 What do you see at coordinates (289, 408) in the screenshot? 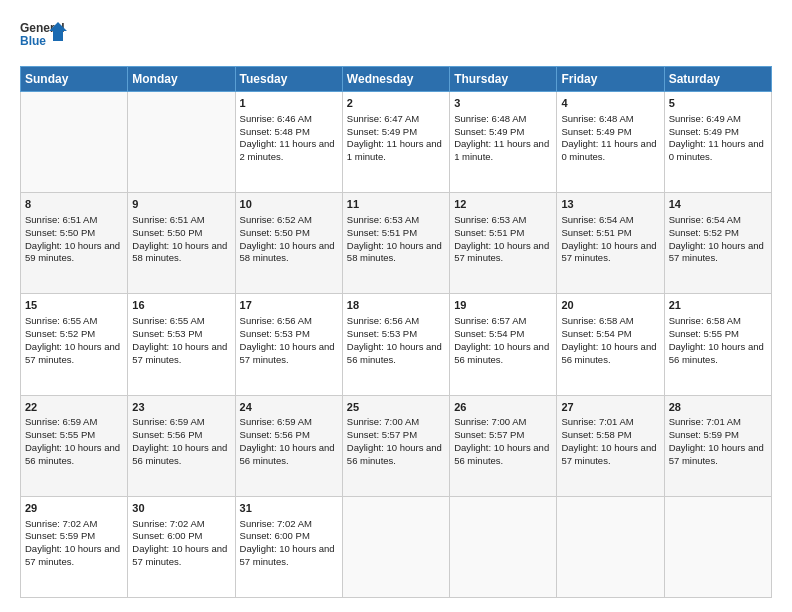
I see `day-number: 24` at bounding box center [289, 408].